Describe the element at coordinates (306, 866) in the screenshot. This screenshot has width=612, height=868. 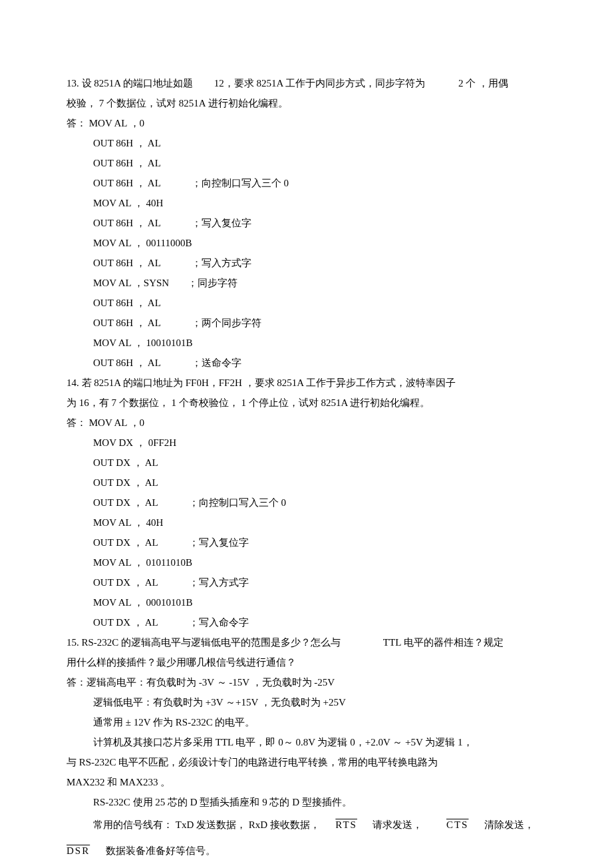
I see `q16-line1: 16. 某微机系统用串行方式接收外设送来的数据，再把数据送到 CRT 去显示，若…` at that location.